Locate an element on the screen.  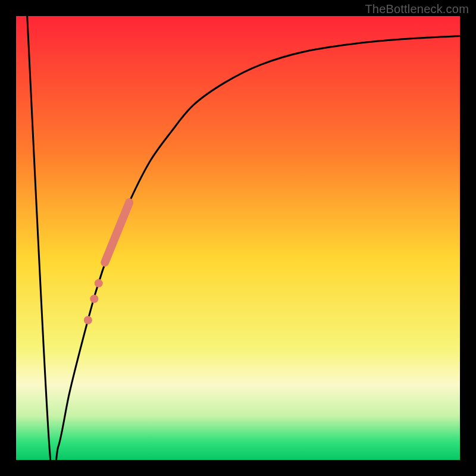
watermark-text: TheBottleneck.com is located at coordinates (416, 10).